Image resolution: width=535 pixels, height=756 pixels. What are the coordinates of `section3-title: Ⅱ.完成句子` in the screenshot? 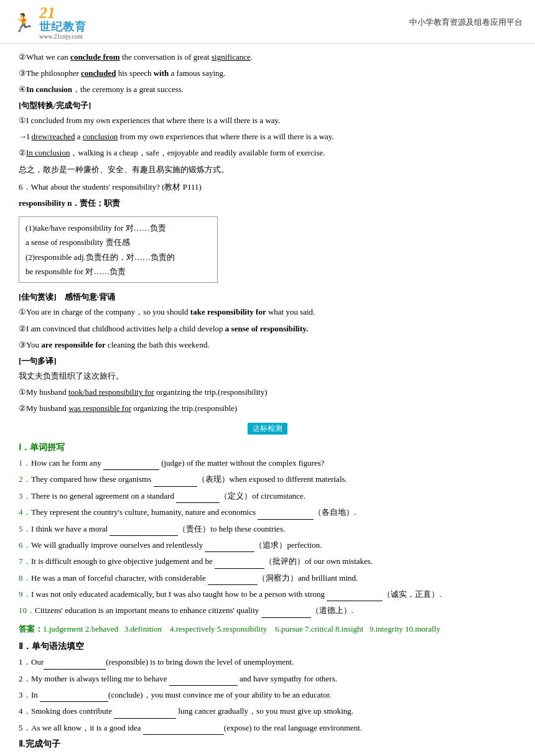 It's located at (268, 744).